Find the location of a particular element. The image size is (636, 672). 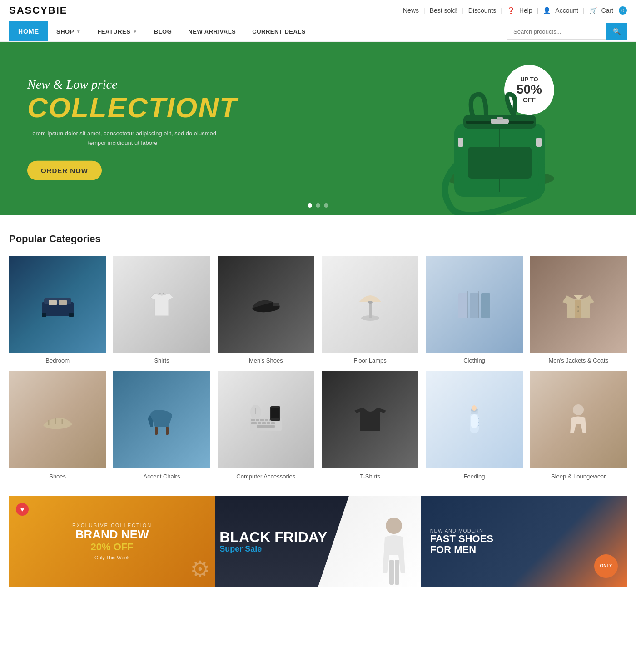

category-label-accent-chairs: Accent Chairs is located at coordinates (162, 476).